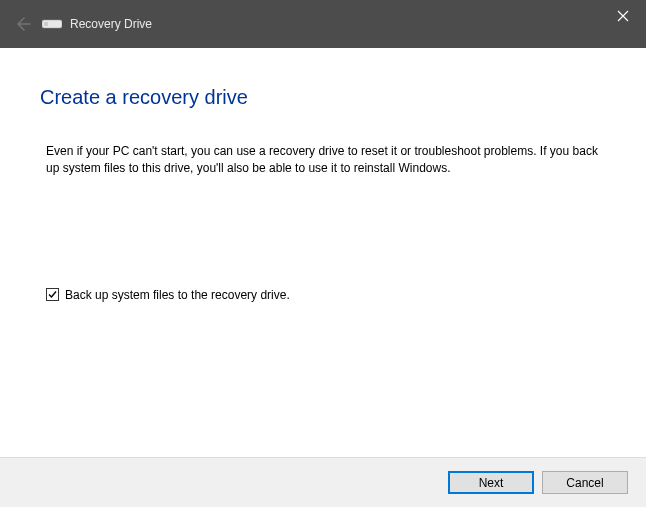 This screenshot has height=507, width=646. What do you see at coordinates (178, 295) in the screenshot?
I see `backup-checkbox-label: Back up system files to the recovery dri…` at bounding box center [178, 295].